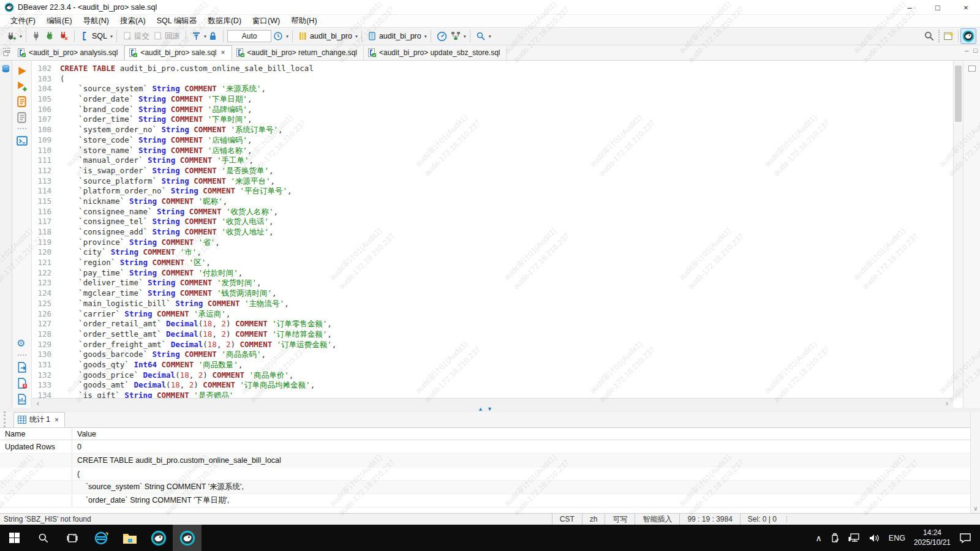 The height and width of the screenshot is (551, 980). I want to click on execute-new-tab-icon, so click(22, 86).